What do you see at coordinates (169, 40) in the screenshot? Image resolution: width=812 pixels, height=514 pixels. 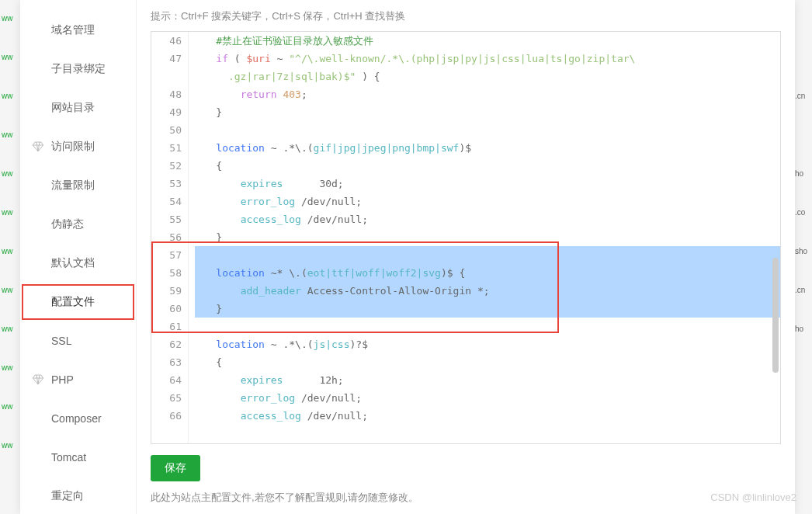 I see `line-number: 46` at bounding box center [169, 40].